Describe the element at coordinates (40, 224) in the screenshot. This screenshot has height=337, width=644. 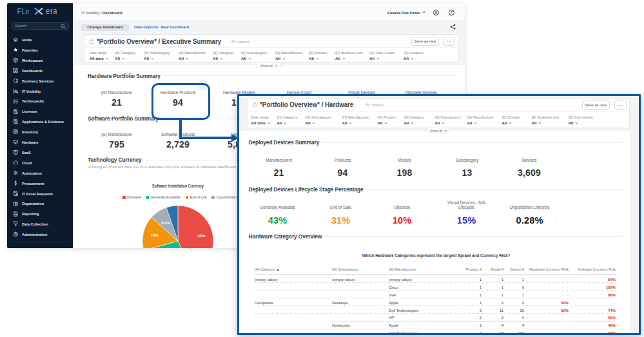
I see `sidebar-item-data-collection: Data Collection` at that location.